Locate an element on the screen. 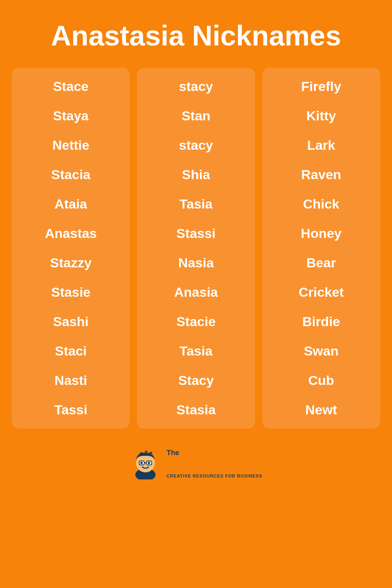  nickname-item: Nettie is located at coordinates (71, 145).